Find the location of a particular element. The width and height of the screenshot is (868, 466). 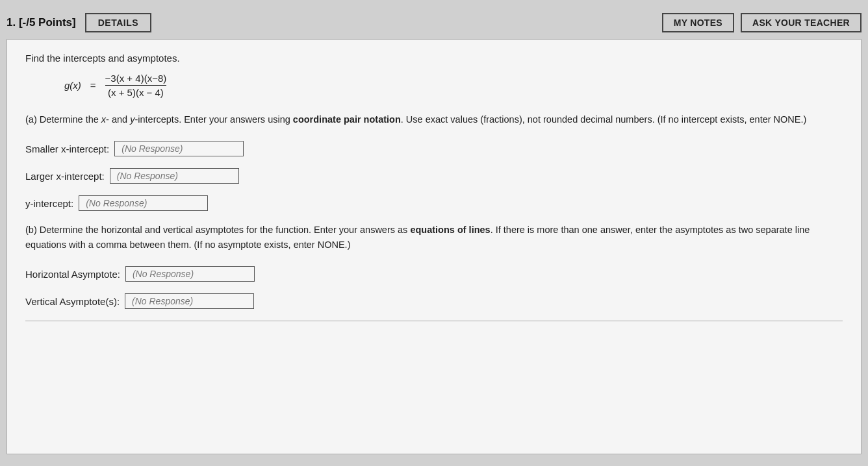

vertical-asymptote-label: Vertical Asymptote(s): is located at coordinates (73, 301).